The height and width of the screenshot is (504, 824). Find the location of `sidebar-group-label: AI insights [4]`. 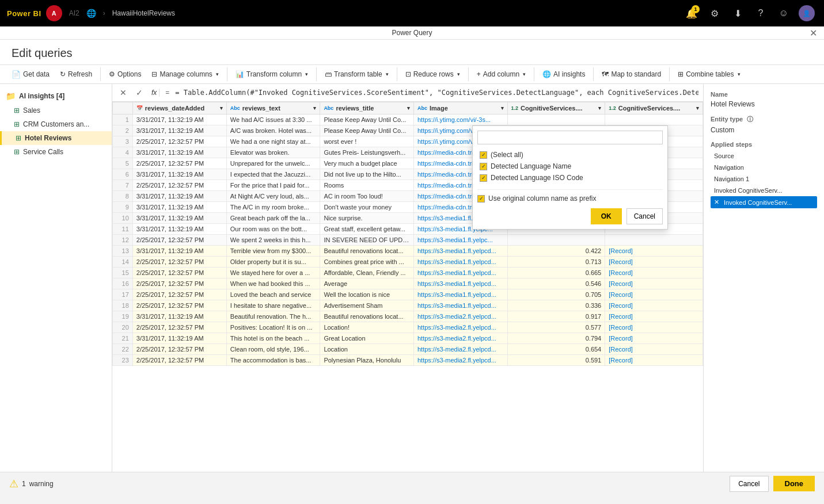

sidebar-group-label: AI insights [4] is located at coordinates (41, 96).